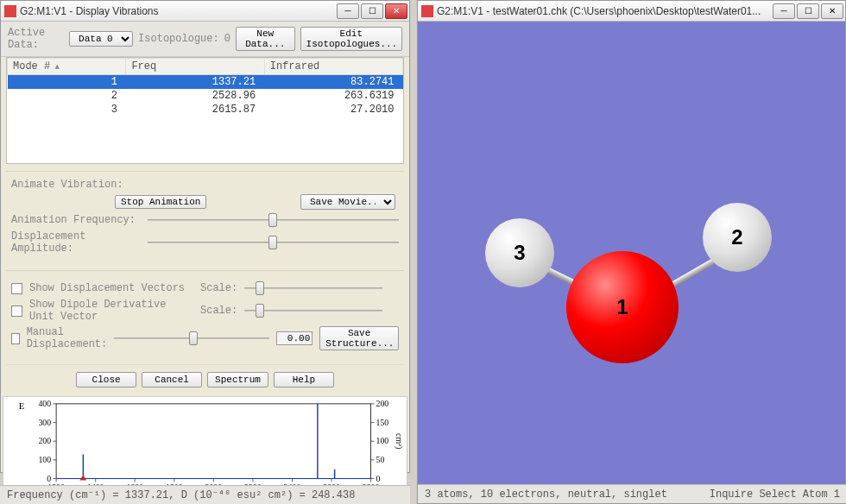 The width and height of the screenshot is (846, 504). What do you see at coordinates (205, 495) in the screenshot?
I see `status-bar-left: Frequency (cm⁻¹) = 1337.21, D (10⁻⁴⁰ esu…` at bounding box center [205, 495].